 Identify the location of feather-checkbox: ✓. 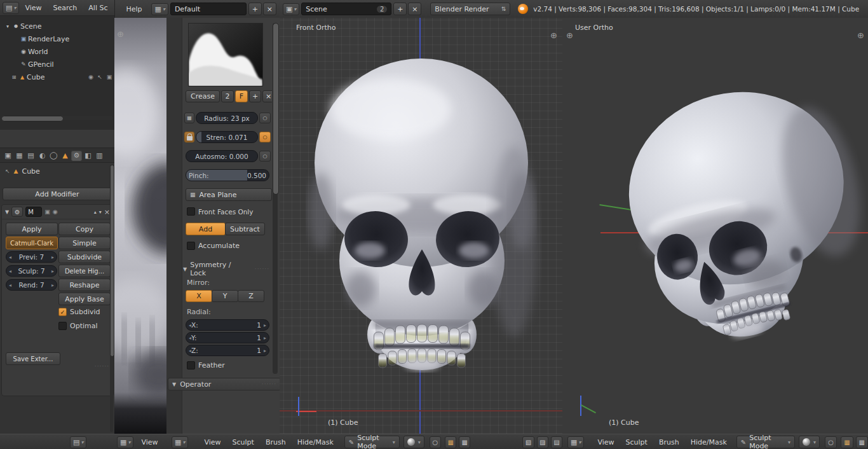
(191, 365).